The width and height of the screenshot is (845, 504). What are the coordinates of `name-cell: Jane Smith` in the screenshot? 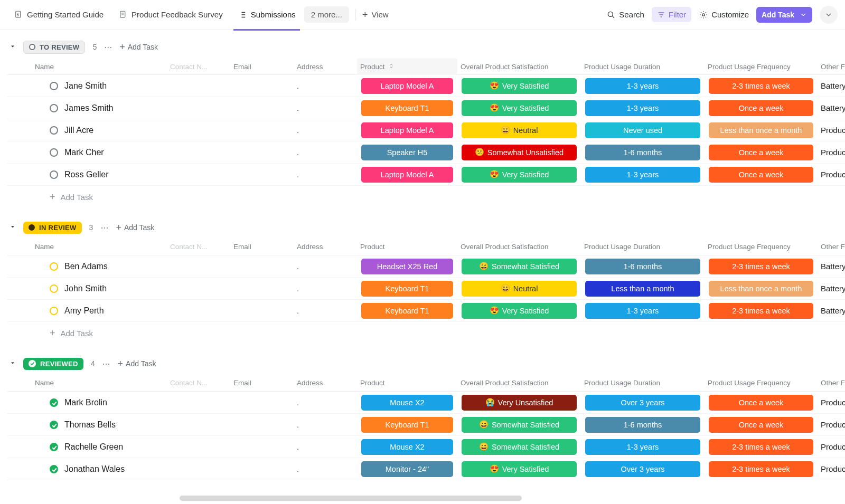 It's located at (99, 86).